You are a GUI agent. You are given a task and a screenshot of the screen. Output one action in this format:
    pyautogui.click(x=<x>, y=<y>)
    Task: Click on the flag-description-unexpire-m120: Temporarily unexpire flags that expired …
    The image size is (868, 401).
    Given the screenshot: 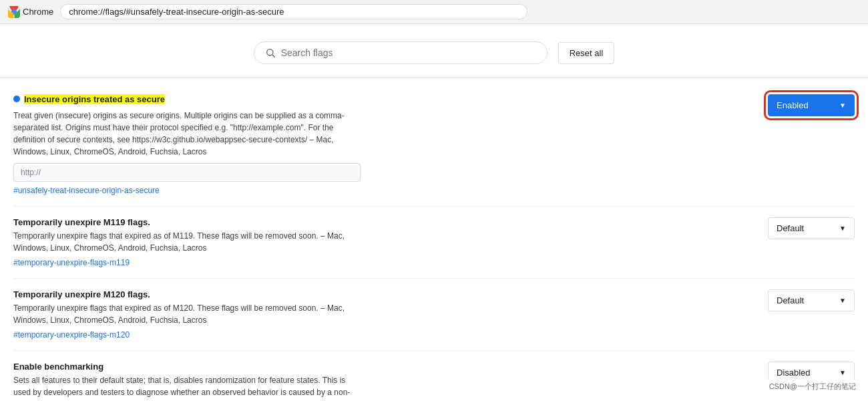 What is the action you would take?
    pyautogui.click(x=187, y=314)
    